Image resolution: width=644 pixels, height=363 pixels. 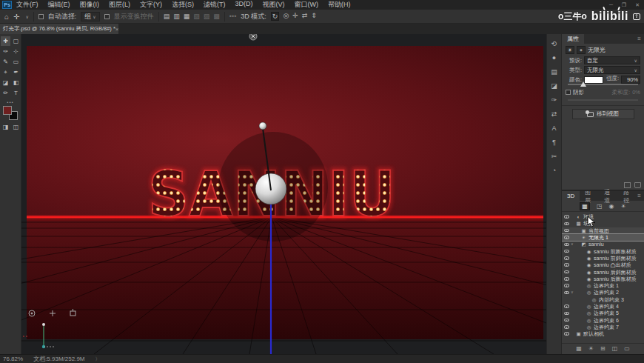 I want to click on props-delete-icon, so click(x=638, y=185).